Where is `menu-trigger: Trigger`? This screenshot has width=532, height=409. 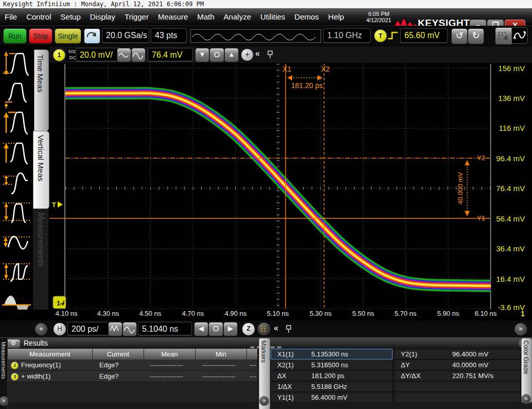 menu-trigger: Trigger is located at coordinates (137, 16).